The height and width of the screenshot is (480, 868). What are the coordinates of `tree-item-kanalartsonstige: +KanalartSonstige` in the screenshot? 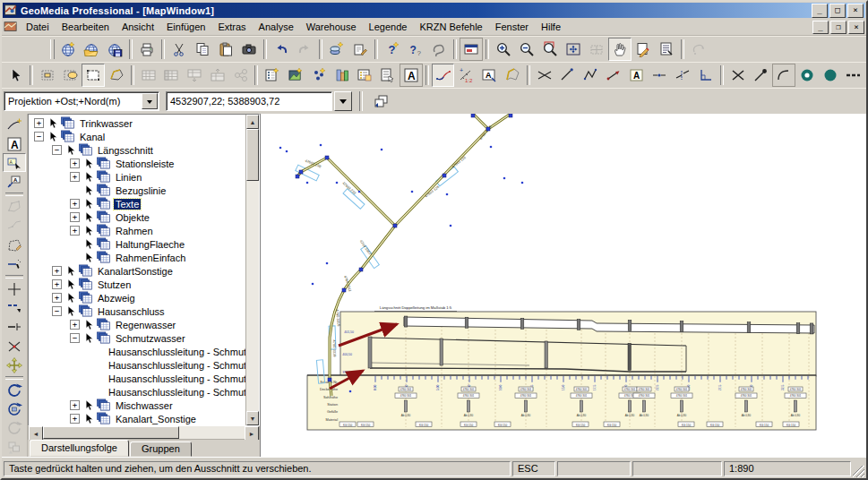 It's located at (137, 270).